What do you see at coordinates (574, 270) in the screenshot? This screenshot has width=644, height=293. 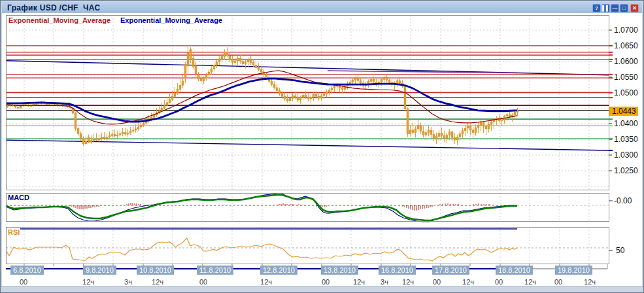 I see `date-label: 19.8.2010` at bounding box center [574, 270].